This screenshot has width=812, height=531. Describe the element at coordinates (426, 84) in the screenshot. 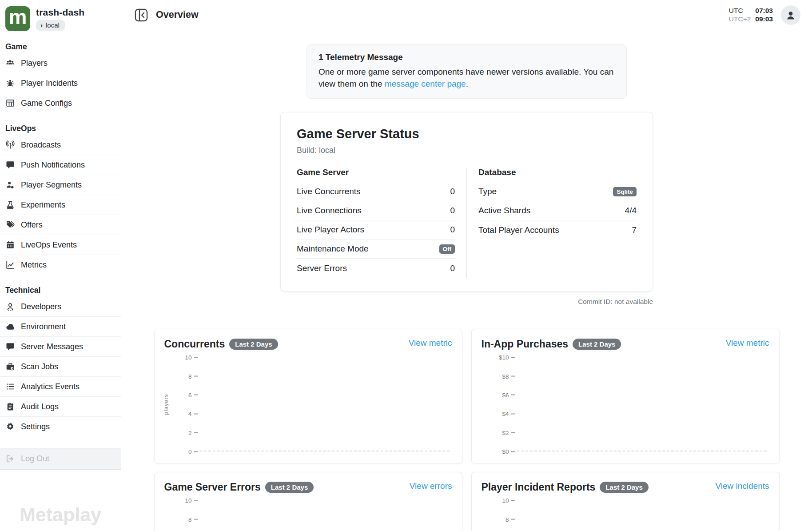

I see `message-center-link: message center page` at that location.